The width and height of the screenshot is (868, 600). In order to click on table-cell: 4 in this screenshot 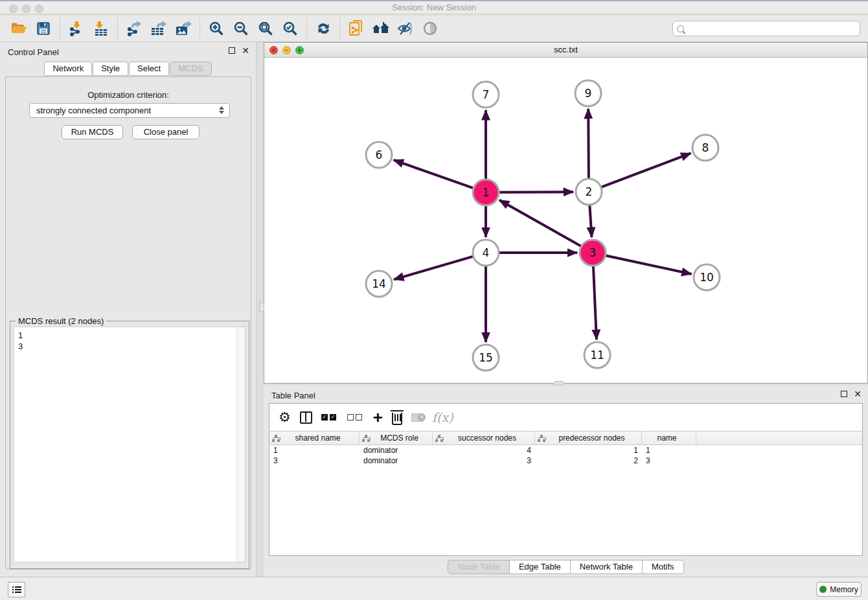, I will do `click(484, 450)`.